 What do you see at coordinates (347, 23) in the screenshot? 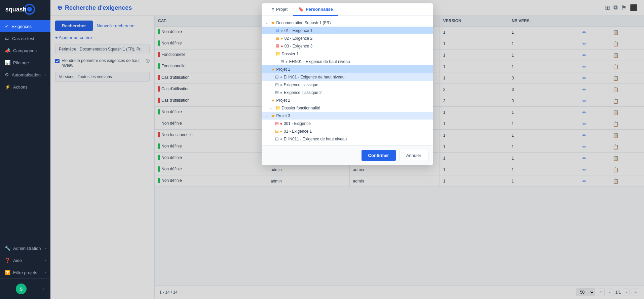
I see `tree-item: - ★ Documentation Squash 1 (FR)` at bounding box center [347, 23].